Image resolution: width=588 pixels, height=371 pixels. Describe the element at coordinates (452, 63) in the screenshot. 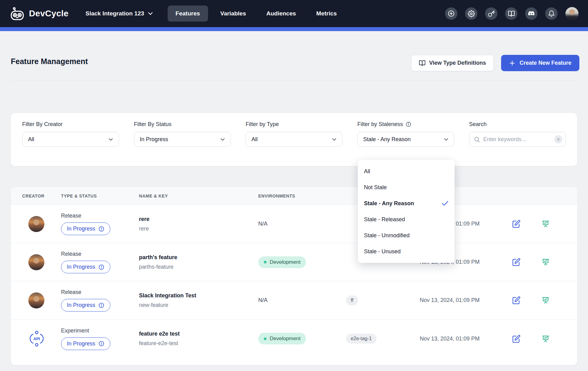

I see `view-type-definitions-button: View Type Definitions` at that location.